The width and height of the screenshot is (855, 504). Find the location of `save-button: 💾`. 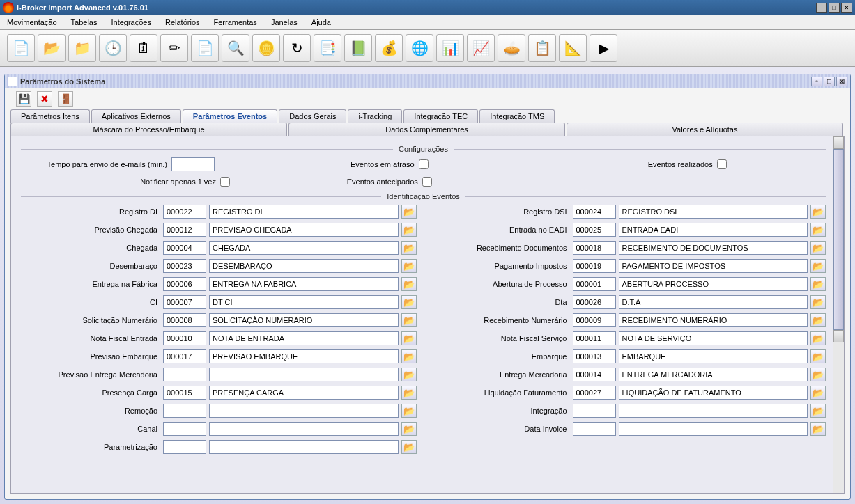

save-button: 💾 is located at coordinates (24, 99).